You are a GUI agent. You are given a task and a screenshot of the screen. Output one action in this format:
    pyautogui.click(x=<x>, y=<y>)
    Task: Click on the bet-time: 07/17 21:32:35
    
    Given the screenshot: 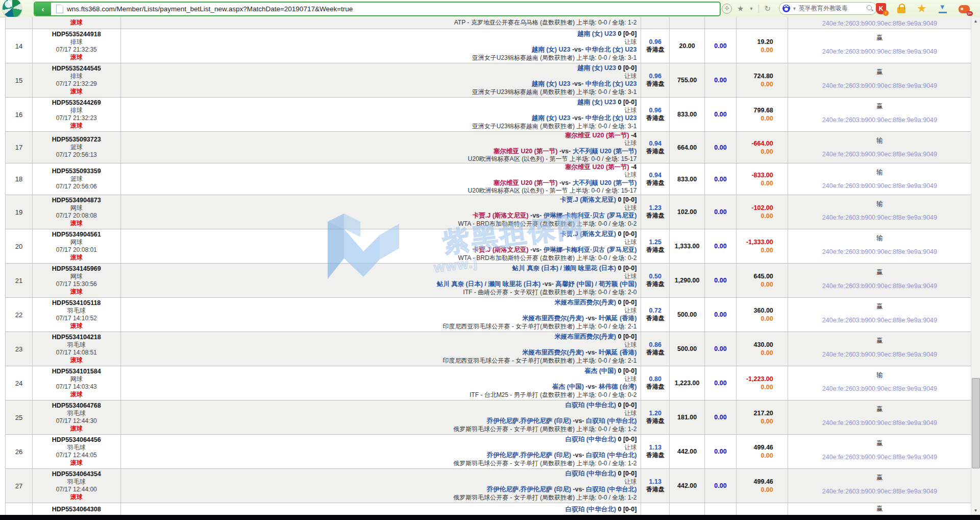 What is the action you would take?
    pyautogui.click(x=77, y=50)
    